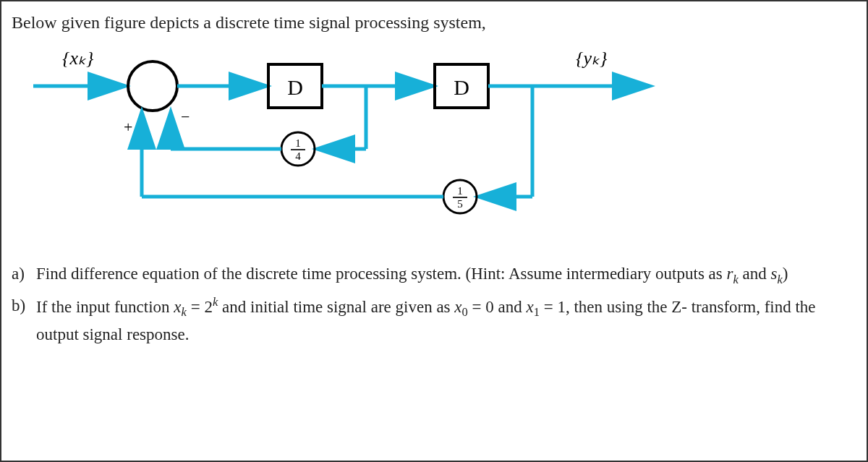 Image resolution: width=868 pixels, height=462 pixels. What do you see at coordinates (498, 307) in the screenshot?
I see `qb-eq0: = 0 and` at bounding box center [498, 307].